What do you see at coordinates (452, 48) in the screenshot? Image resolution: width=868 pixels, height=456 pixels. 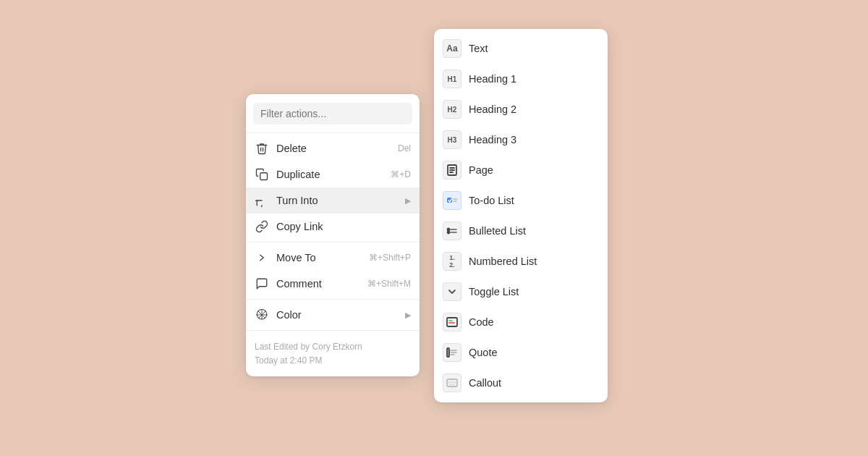 I see `text-icon: Aa` at bounding box center [452, 48].